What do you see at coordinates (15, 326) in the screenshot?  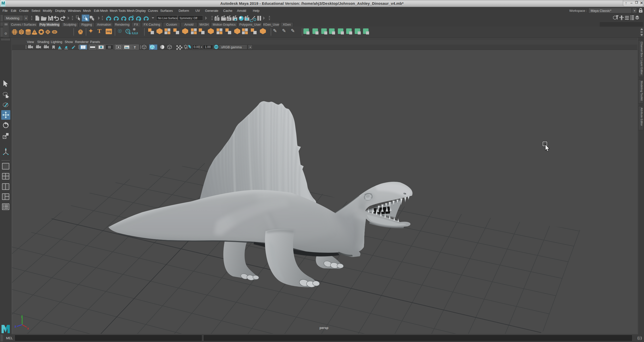 I see `svg-text: z` at bounding box center [15, 326].